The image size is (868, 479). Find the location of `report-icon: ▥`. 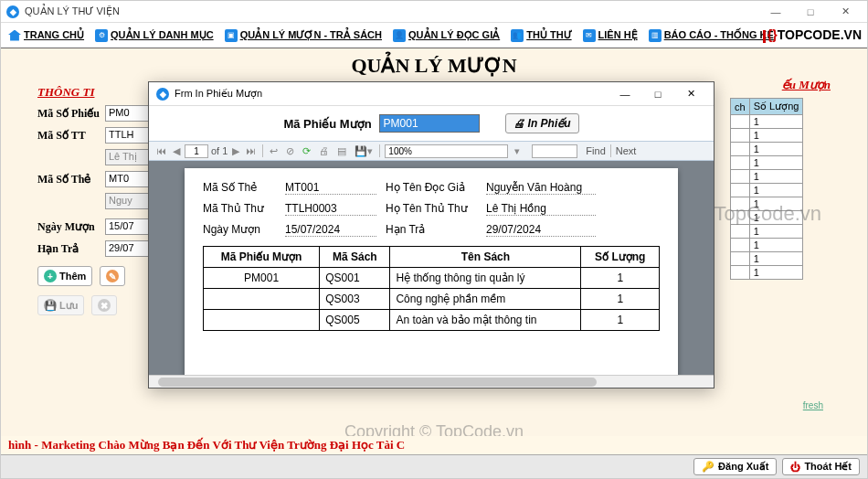

report-icon: ▥ is located at coordinates (655, 36).